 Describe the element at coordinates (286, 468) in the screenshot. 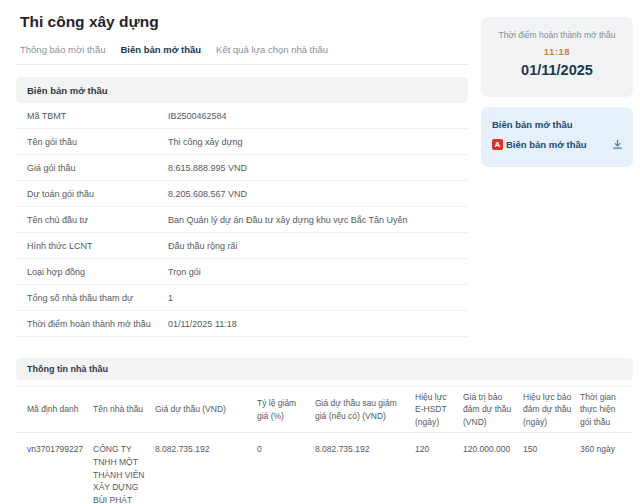

I see `cell-ty-le-giam-gia: 0` at that location.